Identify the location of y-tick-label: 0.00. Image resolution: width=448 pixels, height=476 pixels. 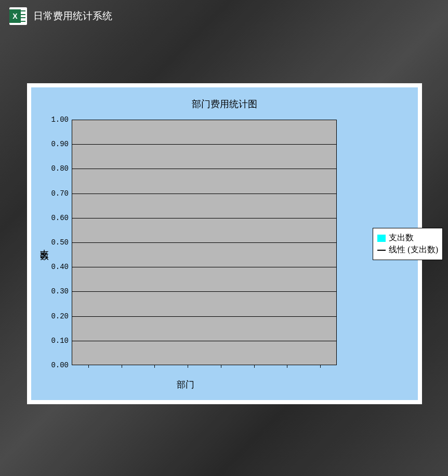
(60, 365).